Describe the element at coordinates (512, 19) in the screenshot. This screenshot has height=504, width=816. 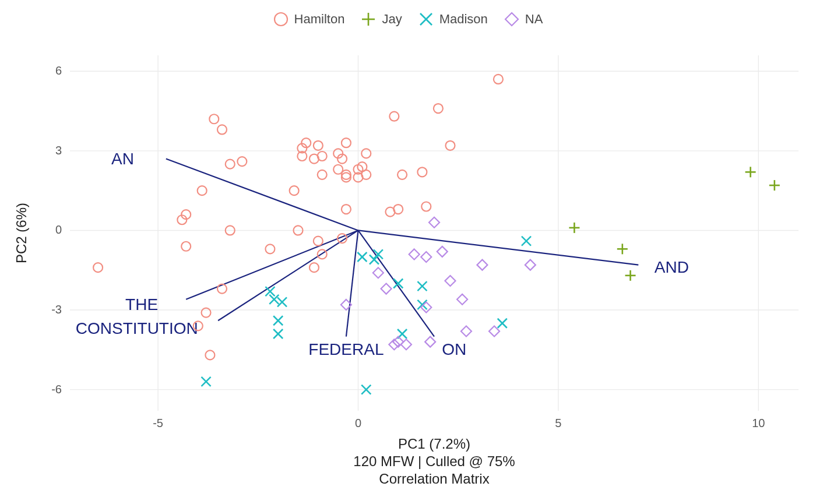
I see `na-marker-icon` at that location.